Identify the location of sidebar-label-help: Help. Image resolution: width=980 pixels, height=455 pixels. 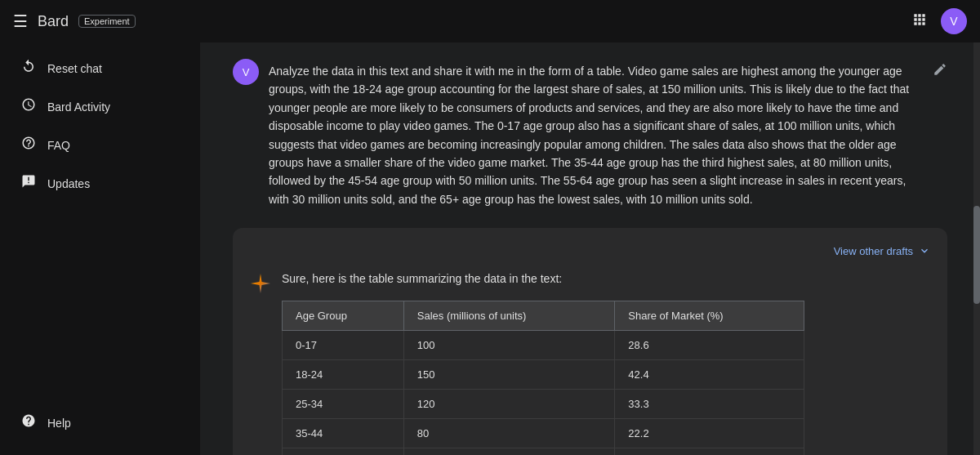
(59, 423).